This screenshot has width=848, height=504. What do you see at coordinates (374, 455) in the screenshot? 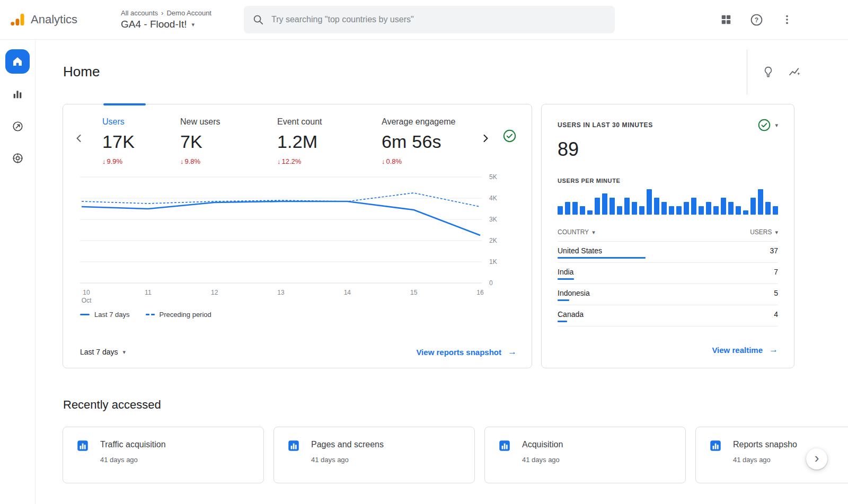
I see `recent-card-pages-and-screens: Pages and screens 41 days ago` at bounding box center [374, 455].